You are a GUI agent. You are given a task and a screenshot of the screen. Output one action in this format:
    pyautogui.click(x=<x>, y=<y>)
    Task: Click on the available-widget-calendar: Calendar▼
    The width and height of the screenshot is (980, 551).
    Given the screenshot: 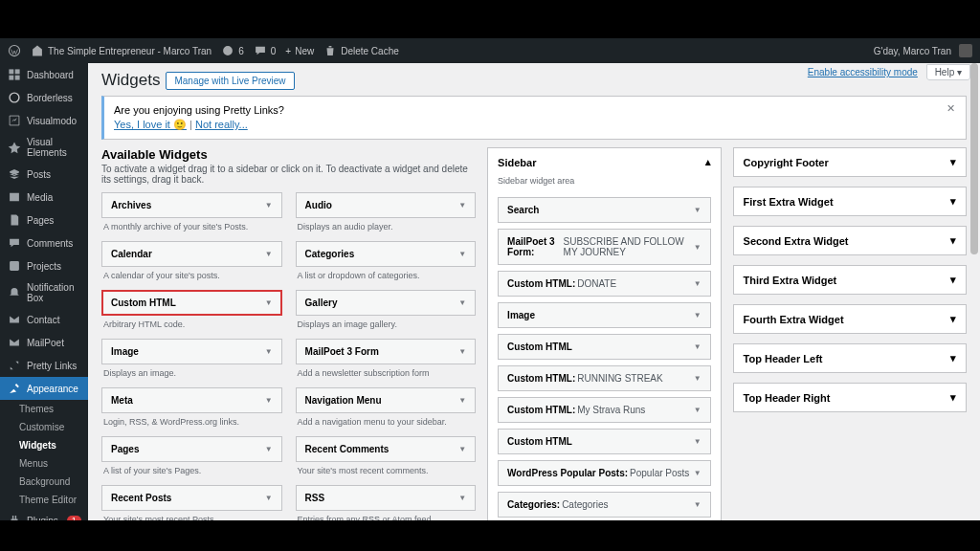 What is the action you would take?
    pyautogui.click(x=191, y=254)
    